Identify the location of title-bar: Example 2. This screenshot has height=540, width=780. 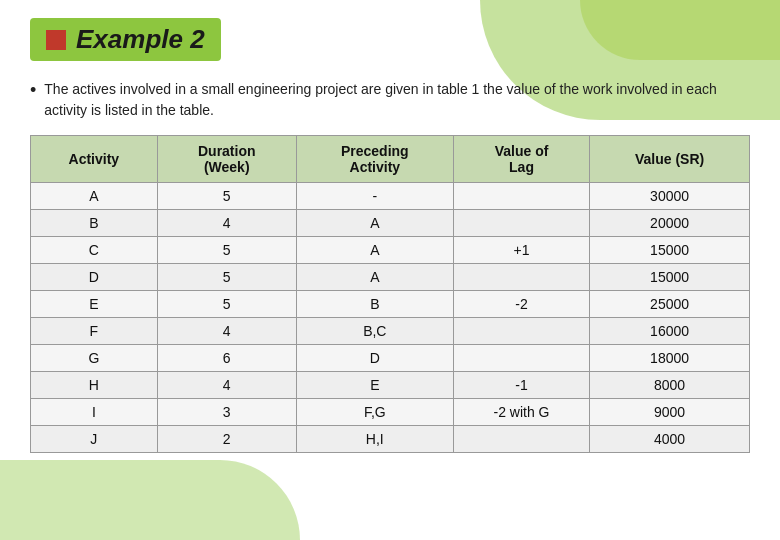
(126, 40).